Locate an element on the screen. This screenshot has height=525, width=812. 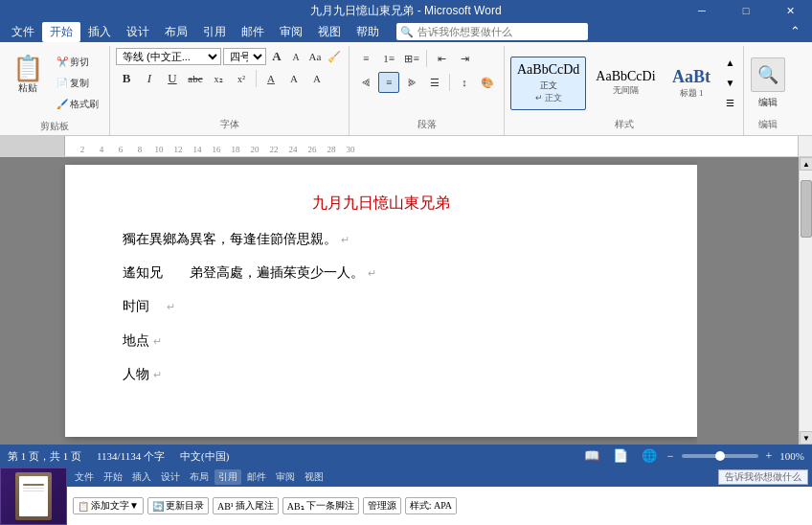
align-right-button: ⫸ is located at coordinates (412, 82).